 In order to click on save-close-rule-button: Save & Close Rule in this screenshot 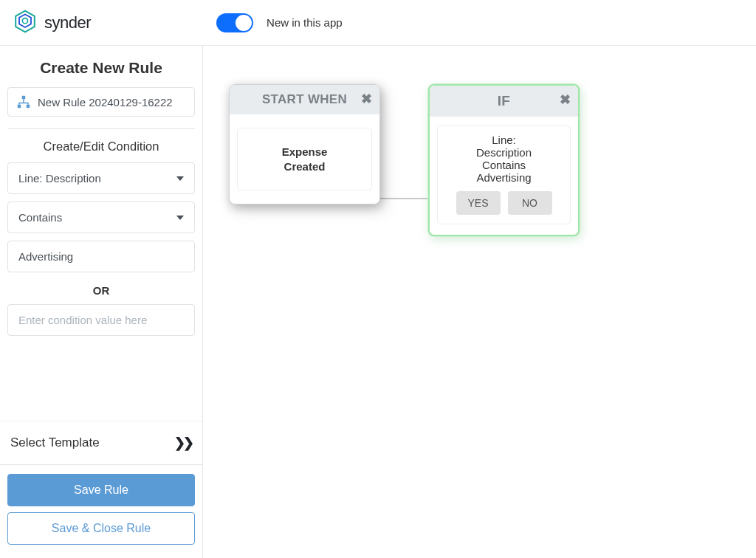, I will do `click(101, 528)`.